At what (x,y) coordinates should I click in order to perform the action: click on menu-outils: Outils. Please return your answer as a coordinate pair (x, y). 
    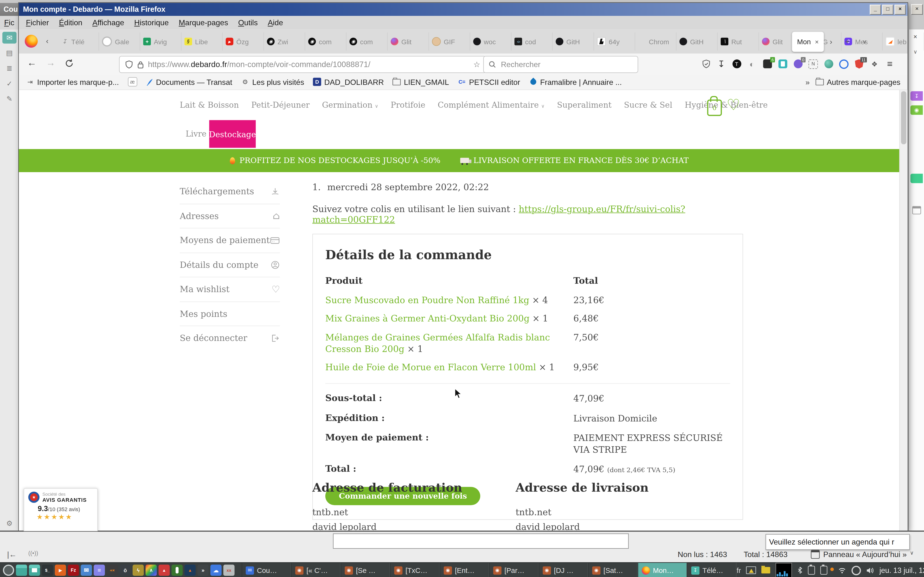
    Looking at the image, I should click on (248, 23).